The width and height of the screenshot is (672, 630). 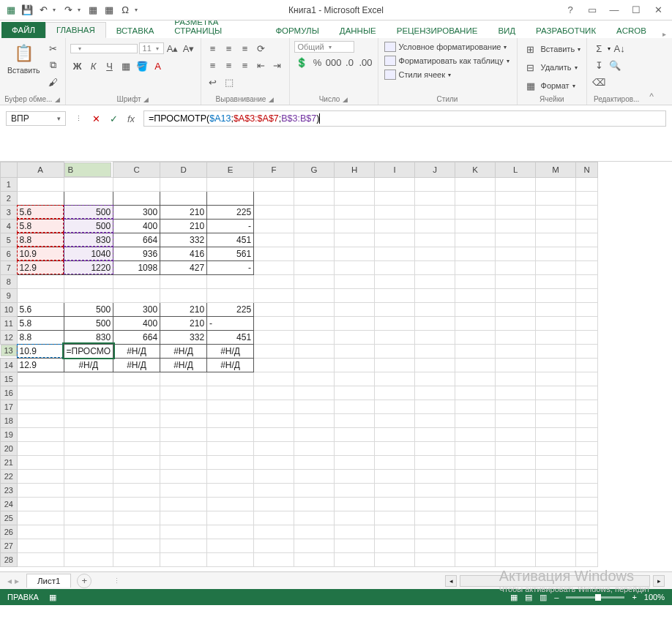 What do you see at coordinates (184, 503) in the screenshot?
I see `cell-D24` at bounding box center [184, 503].